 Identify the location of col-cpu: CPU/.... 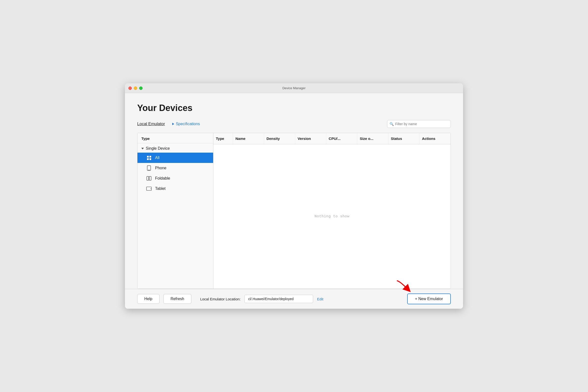
(342, 138).